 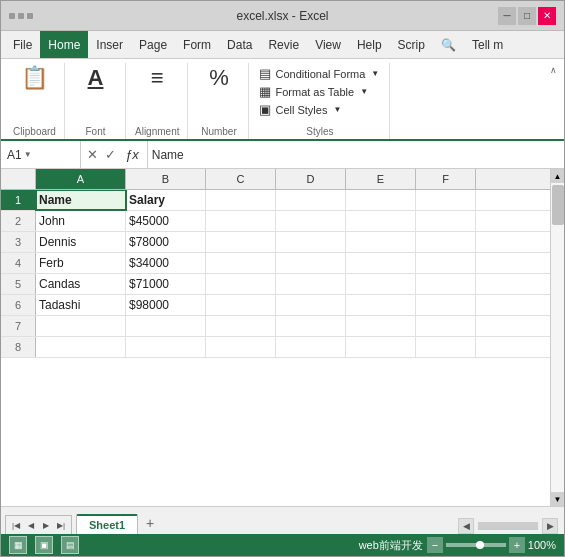 I want to click on cell-b7, so click(x=166, y=326).